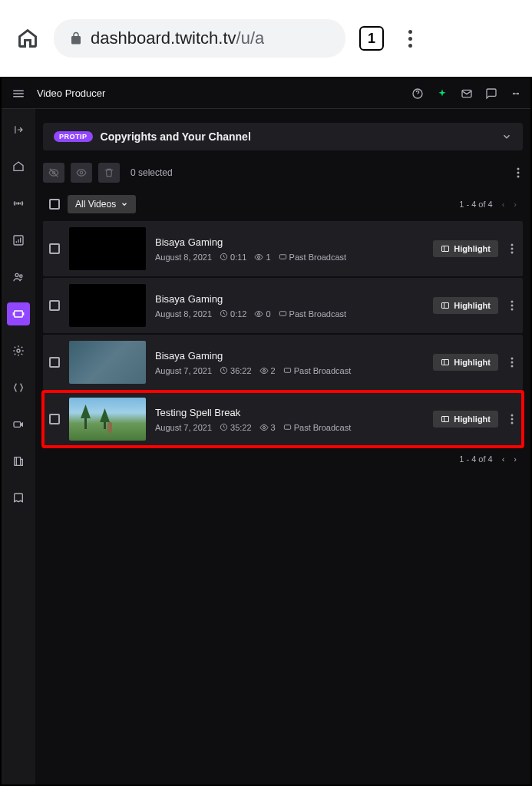 Image resolution: width=532 pixels, height=786 pixels. I want to click on lock-icon, so click(76, 38).